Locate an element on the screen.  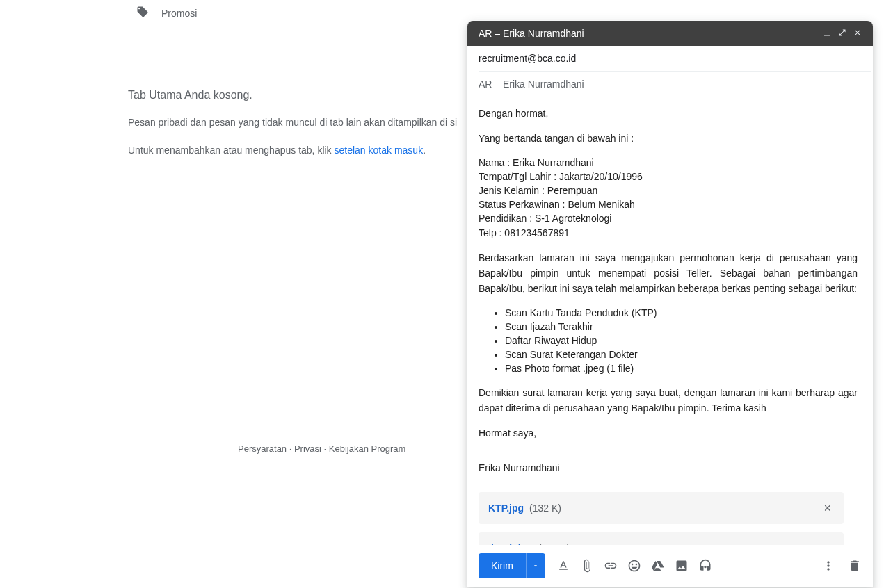
confidential-icon is located at coordinates (705, 566).